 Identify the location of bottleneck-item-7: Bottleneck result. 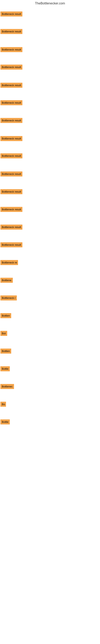
(11, 121).